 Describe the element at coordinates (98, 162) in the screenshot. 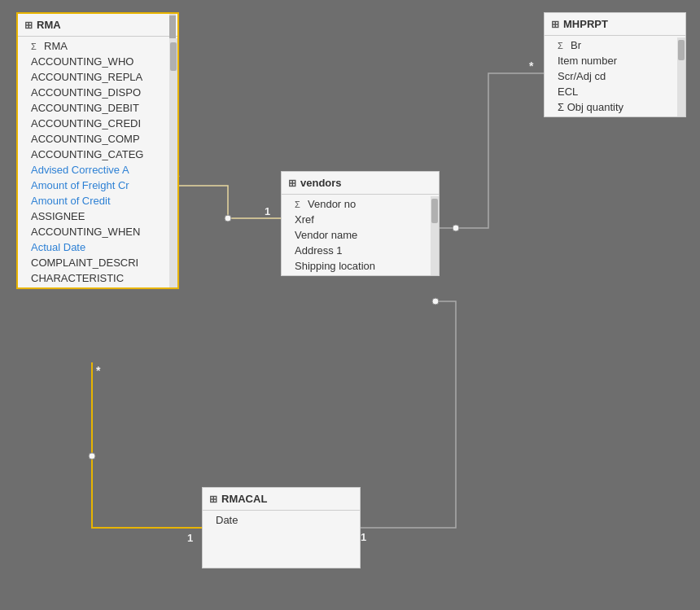

I see `rma-table-body: Σ RMA ACCOUNTING_WHO ACCOUNTING_REPLA AC…` at that location.